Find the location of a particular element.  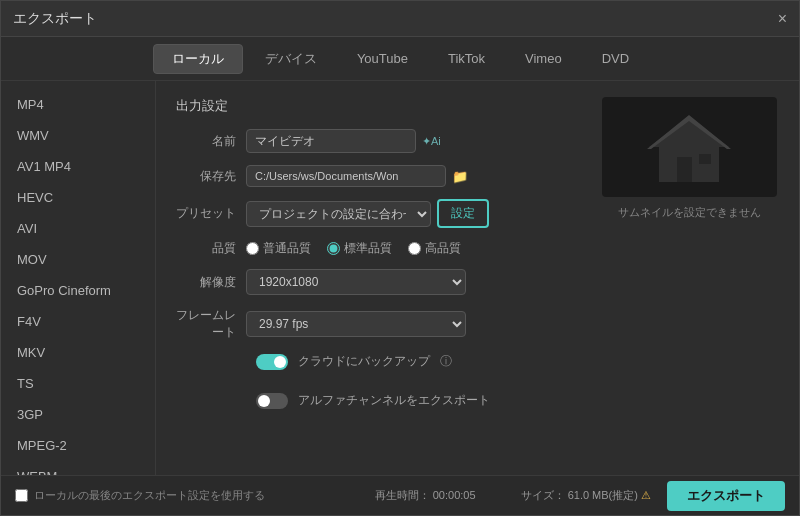

duration-value: 00:00:05 is located at coordinates (454, 495).